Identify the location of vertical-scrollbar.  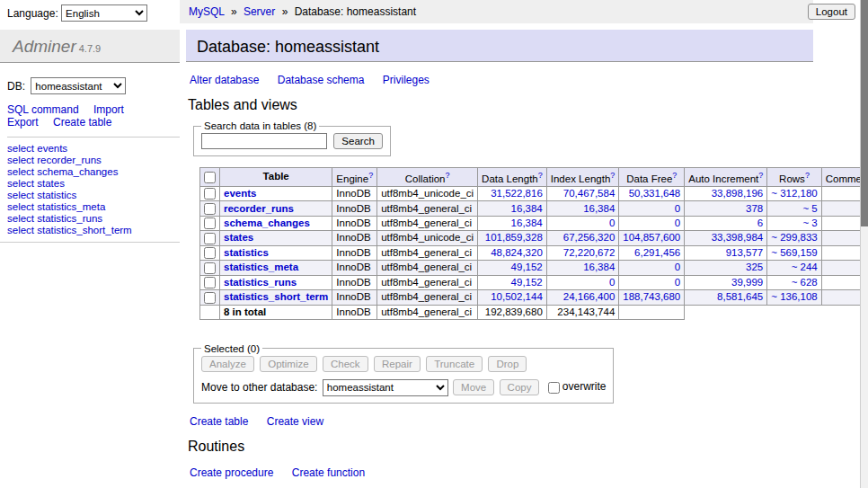
(864, 244).